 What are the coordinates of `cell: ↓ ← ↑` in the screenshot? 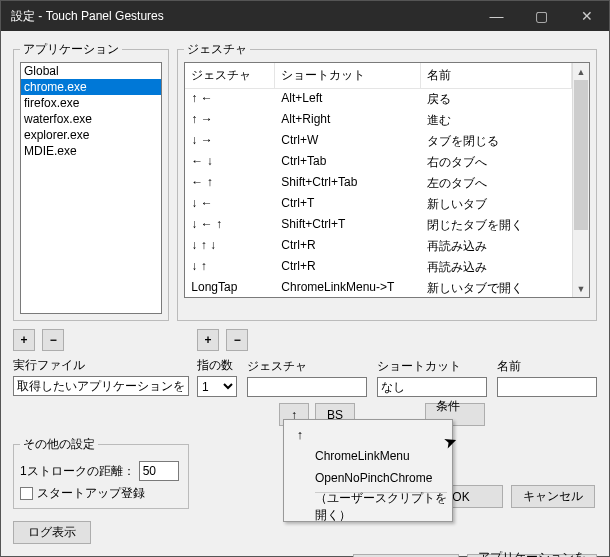 It's located at (230, 226).